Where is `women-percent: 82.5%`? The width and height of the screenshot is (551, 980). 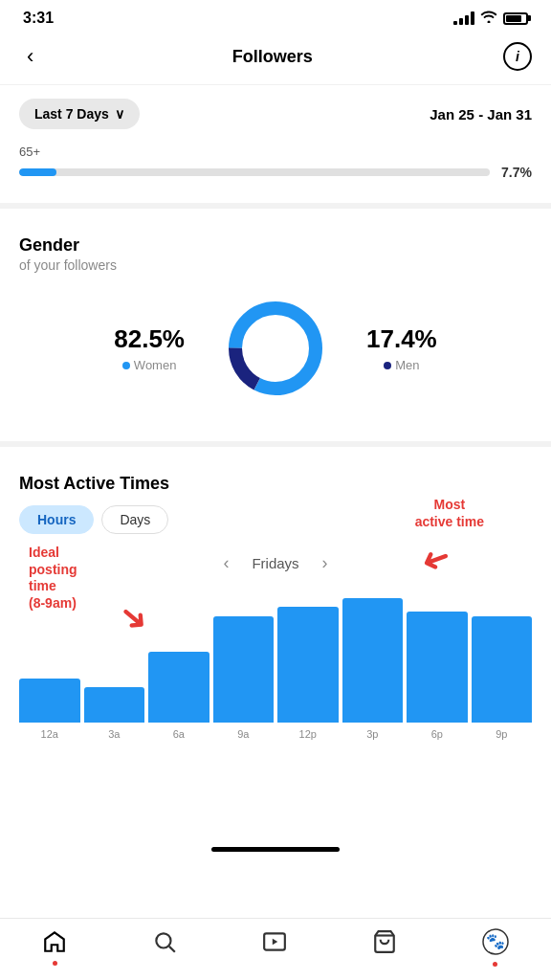
women-percent: 82.5% is located at coordinates (149, 339).